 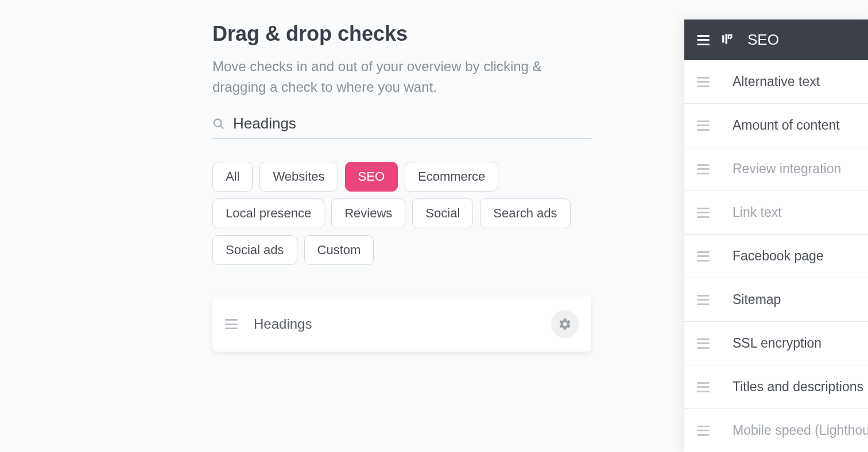 I want to click on search-row, so click(x=402, y=127).